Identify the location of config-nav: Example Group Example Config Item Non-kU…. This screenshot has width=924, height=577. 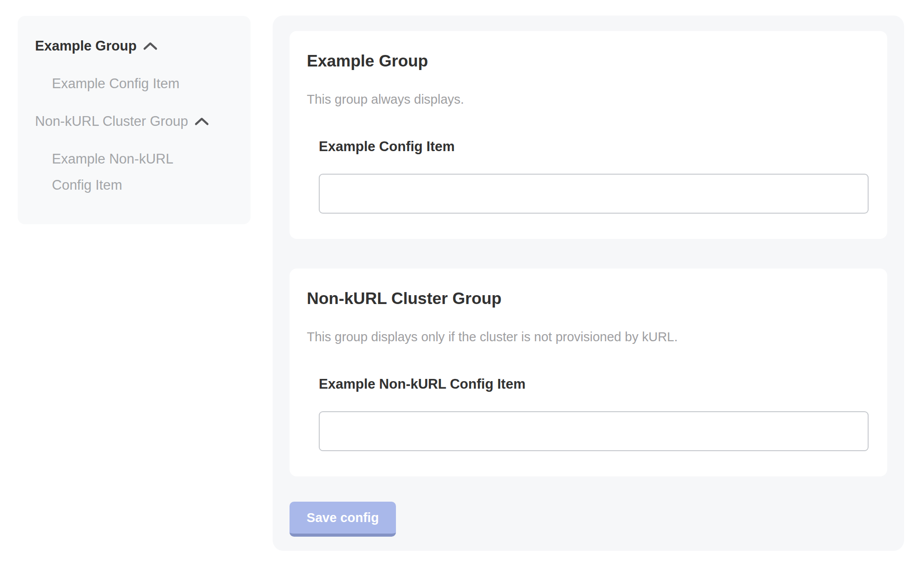
(138, 115).